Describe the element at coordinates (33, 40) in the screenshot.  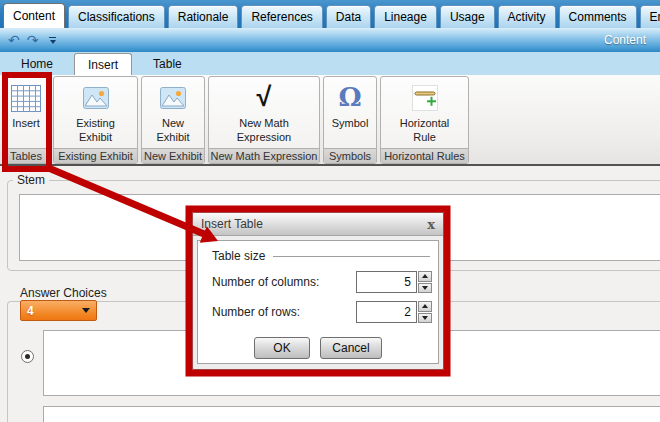
I see `redo-icon: ↷` at that location.